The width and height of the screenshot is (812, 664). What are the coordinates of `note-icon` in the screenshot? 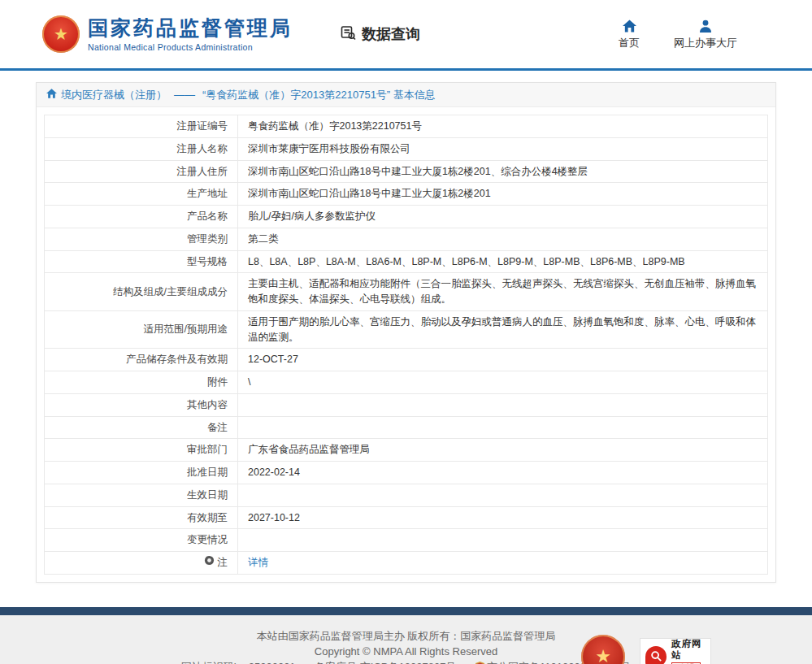 It's located at (210, 562).